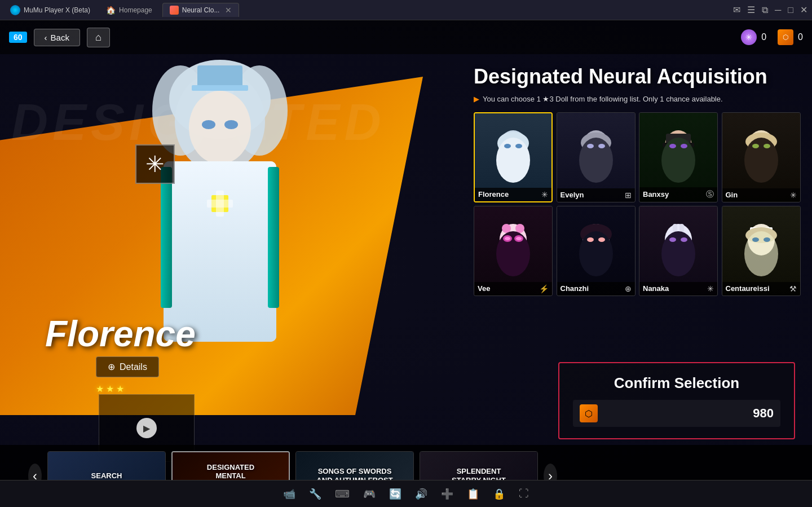  What do you see at coordinates (589, 413) in the screenshot?
I see `confirm-cost-icon: ⬡` at bounding box center [589, 413].